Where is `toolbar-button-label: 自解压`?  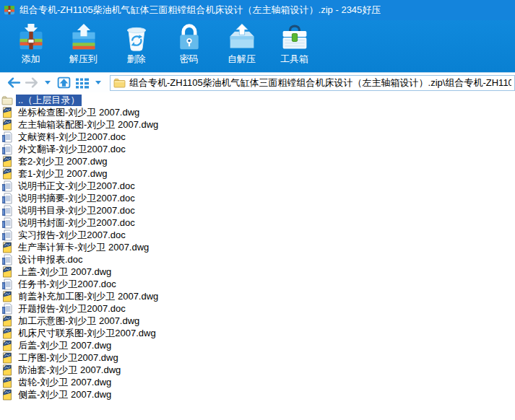 toolbar-button-label: 自解压 is located at coordinates (241, 59).